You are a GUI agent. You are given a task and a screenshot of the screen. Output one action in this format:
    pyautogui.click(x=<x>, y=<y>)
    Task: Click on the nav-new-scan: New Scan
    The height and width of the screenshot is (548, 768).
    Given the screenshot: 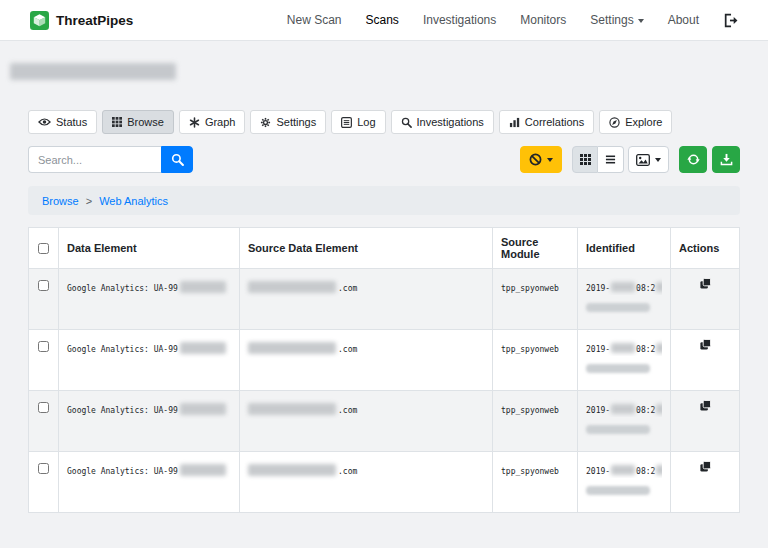 What is the action you would take?
    pyautogui.click(x=314, y=20)
    